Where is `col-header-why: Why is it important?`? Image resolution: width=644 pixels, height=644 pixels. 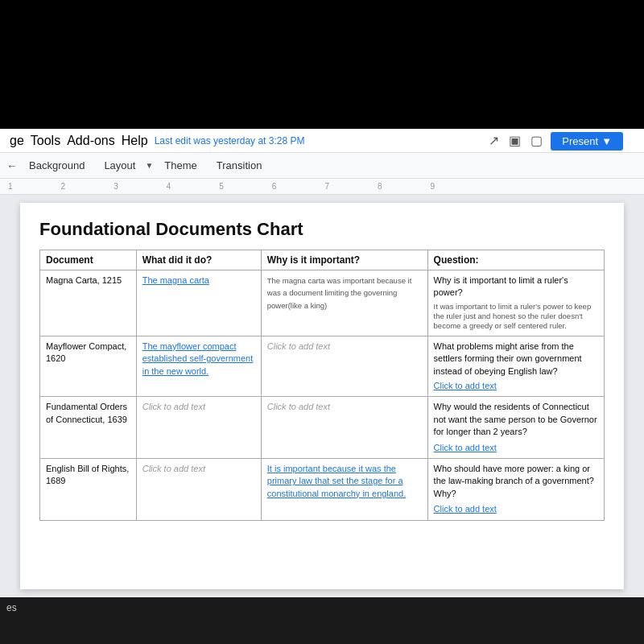 col-header-why: Why is it important? is located at coordinates (345, 261).